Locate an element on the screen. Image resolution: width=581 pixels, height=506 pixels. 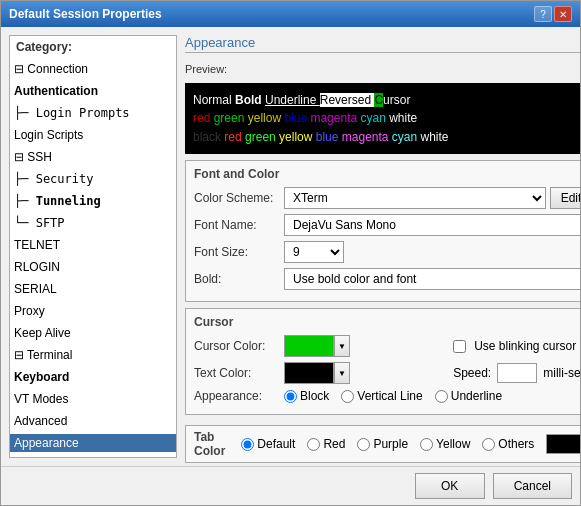
tree-item-login-prompts: ├─ Login Prompts is located at coordinates (93, 113).